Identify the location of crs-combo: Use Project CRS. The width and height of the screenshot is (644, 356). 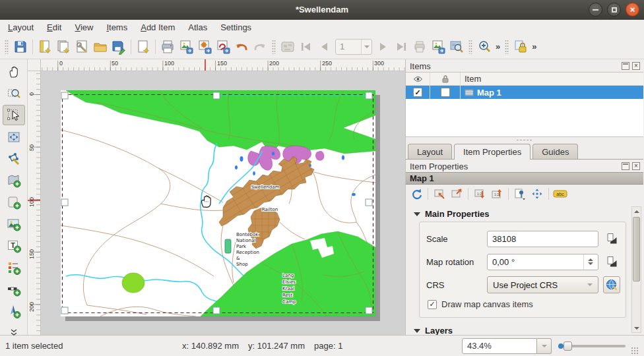
(542, 285).